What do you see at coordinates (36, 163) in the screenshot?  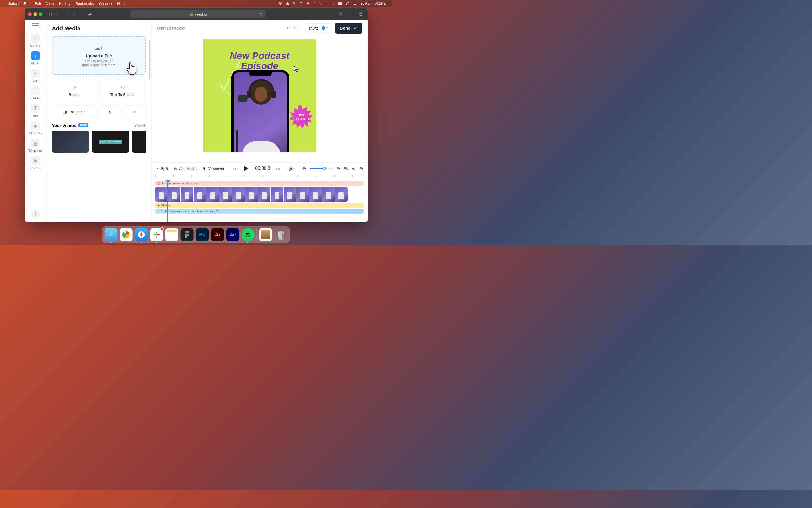 I see `rail-item-record: ▣ Record` at bounding box center [36, 163].